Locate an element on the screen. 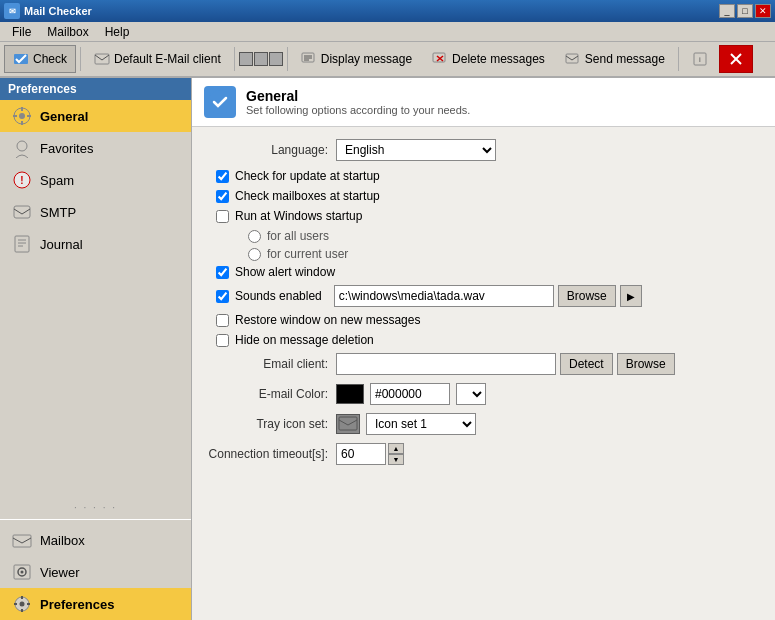 The image size is (775, 620). maximize-button: □ is located at coordinates (745, 11).